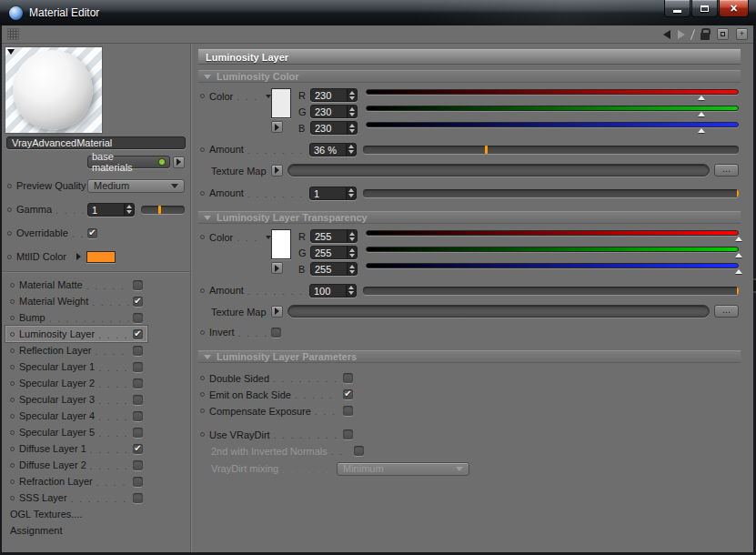  Describe the element at coordinates (469, 76) in the screenshot. I see `section-luminosity-color: Luminosity Color` at that location.